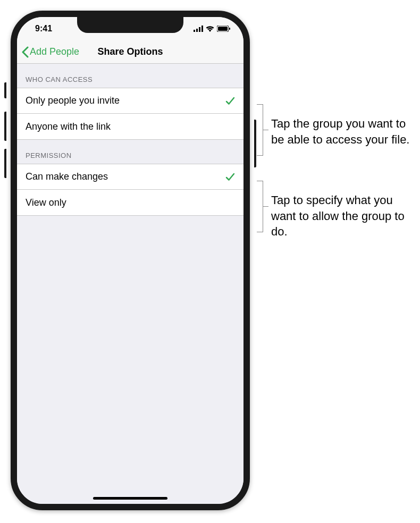  What do you see at coordinates (68, 126) in the screenshot?
I see `option-label: Anyone with the link` at bounding box center [68, 126].